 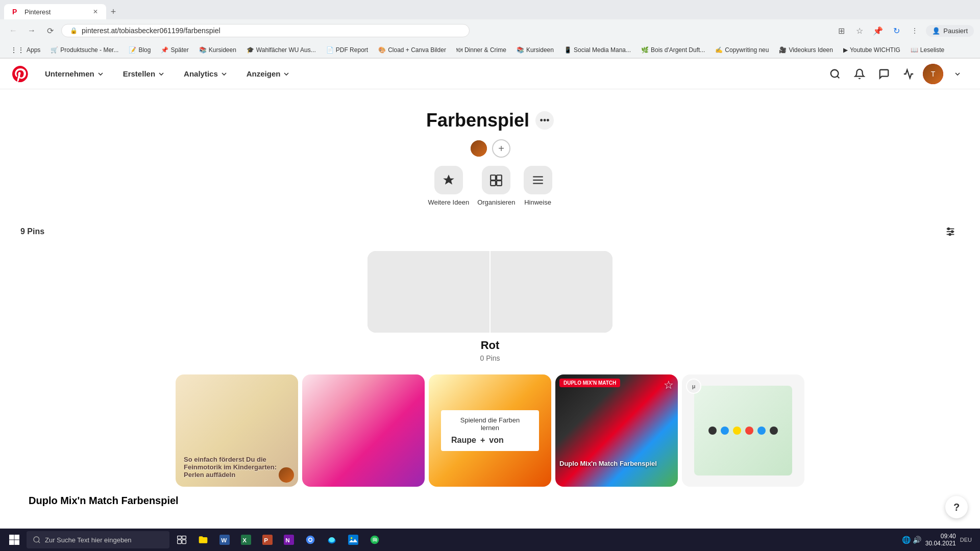 What do you see at coordinates (490, 292) in the screenshot?
I see `subfolder-card` at bounding box center [490, 292].